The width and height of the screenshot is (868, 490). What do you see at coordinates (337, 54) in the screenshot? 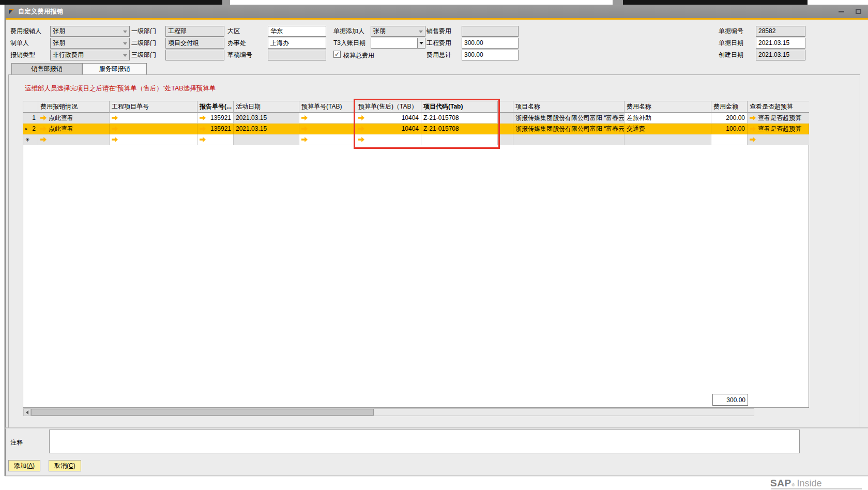
I see `total-cost-checkbox: ✓` at bounding box center [337, 54].